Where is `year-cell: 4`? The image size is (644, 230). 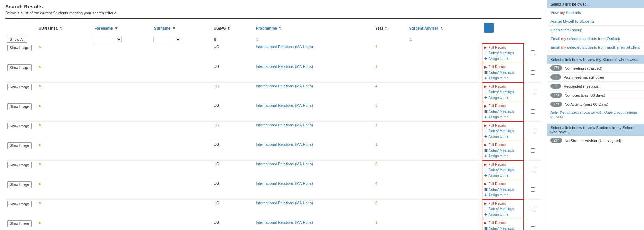 year-cell: 4 is located at coordinates (390, 190).